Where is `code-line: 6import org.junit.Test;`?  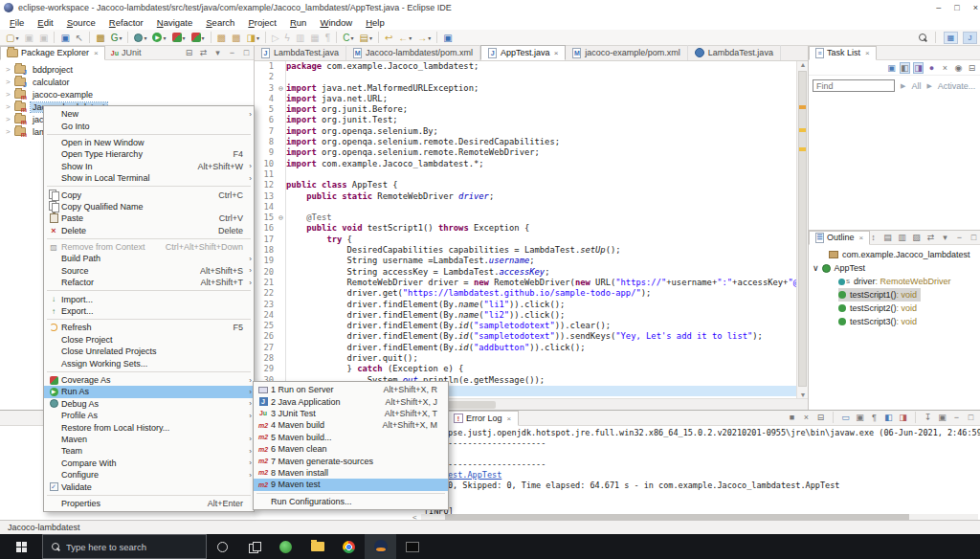
code-line: 6import org.junit.Test; is located at coordinates (525, 121).